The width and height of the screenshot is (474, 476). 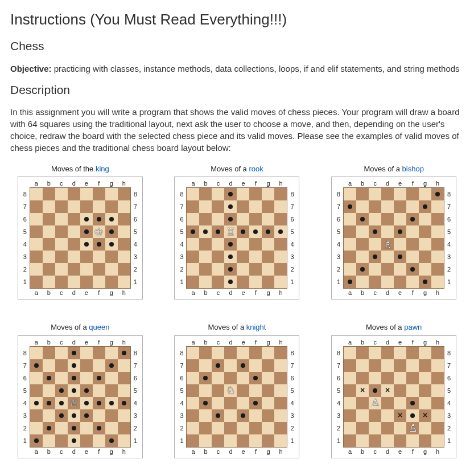 What do you see at coordinates (193, 194) in the screenshot?
I see `square-a8` at bounding box center [193, 194].